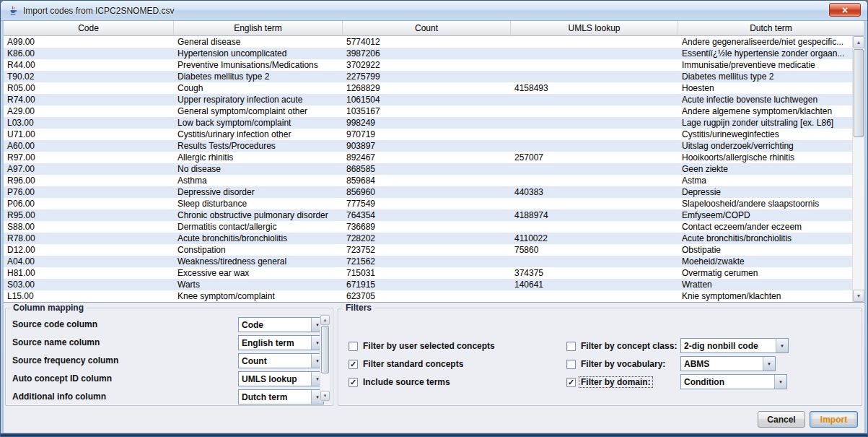  What do you see at coordinates (616, 382) in the screenshot?
I see `checkbox-label: Filter by domain:` at bounding box center [616, 382].